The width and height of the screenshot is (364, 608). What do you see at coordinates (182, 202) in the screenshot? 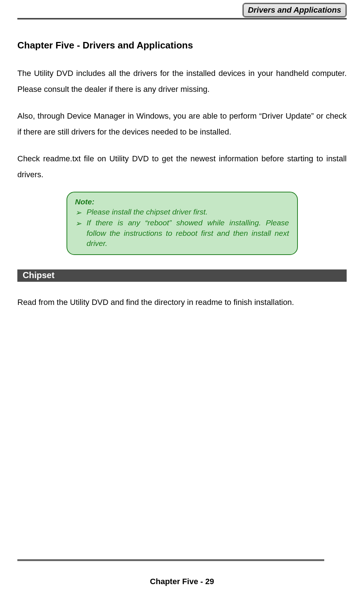
I see `note-label: Note:` at bounding box center [182, 202].